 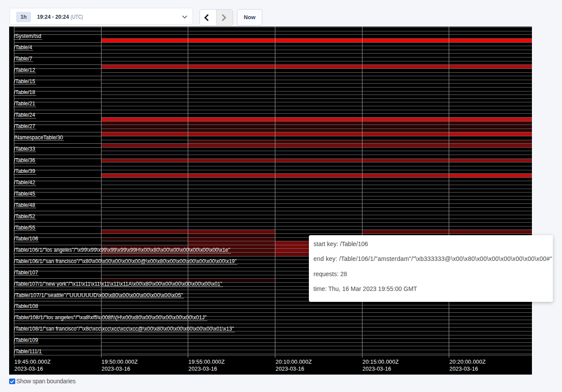 What do you see at coordinates (125, 261) in the screenshot?
I see `svg-text:/Table/106/1/"san francisco"/": /Table/106/1/"san francisco"/"\x80\x00\x…` at bounding box center [125, 261].